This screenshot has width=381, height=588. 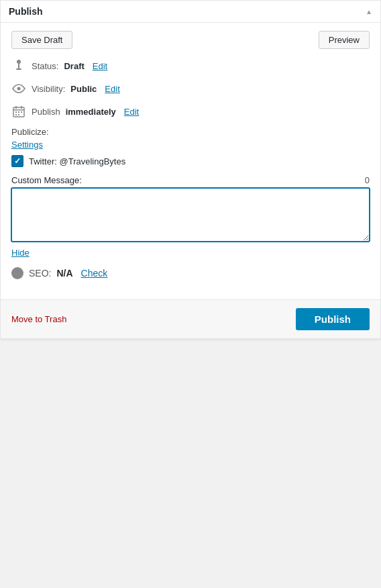 I want to click on move-to-trash-link: Move to Trash, so click(x=39, y=320).